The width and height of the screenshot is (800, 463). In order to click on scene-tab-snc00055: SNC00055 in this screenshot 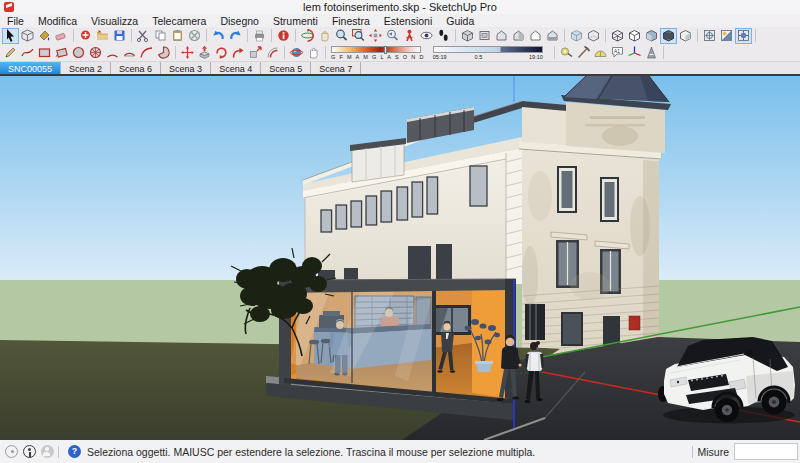, I will do `click(30, 68)`.